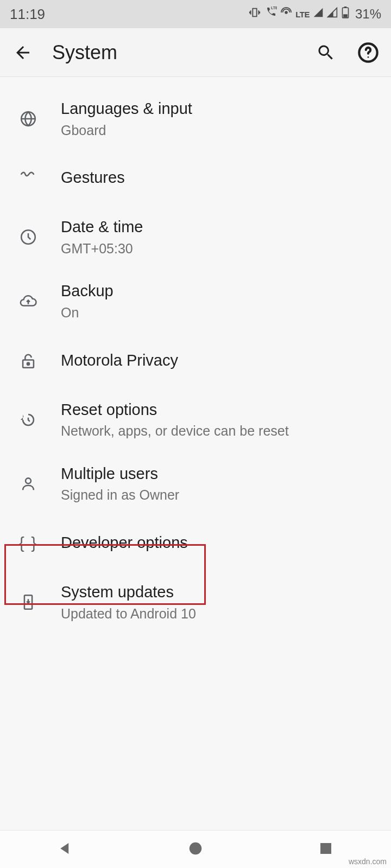 The width and height of the screenshot is (391, 868). Describe the element at coordinates (368, 861) in the screenshot. I see `watermark: wsxdn.com` at that location.